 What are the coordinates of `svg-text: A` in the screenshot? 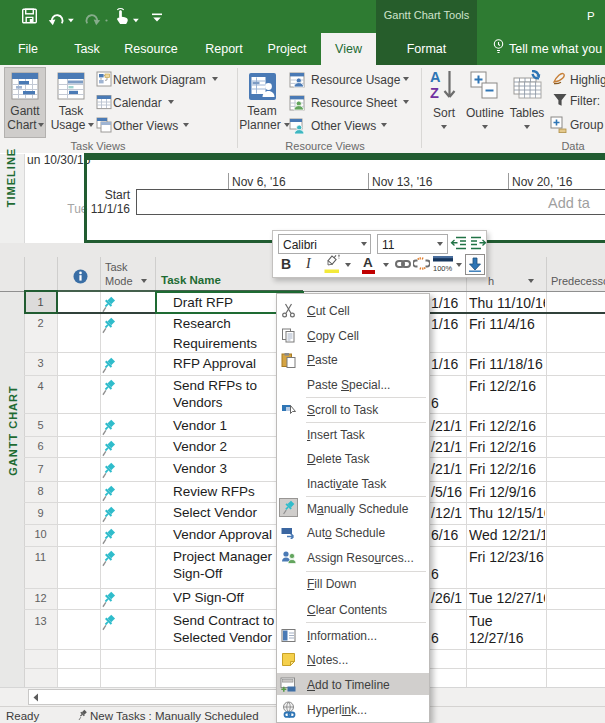 It's located at (436, 77).